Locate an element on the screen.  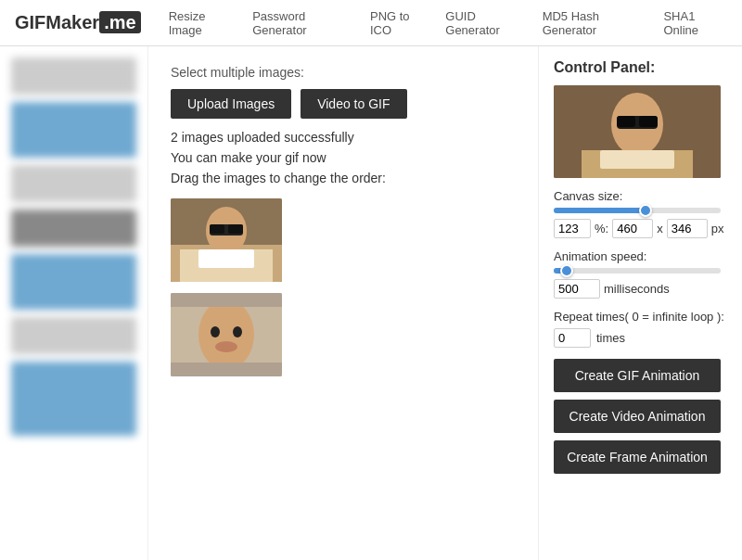
canvas-inputs-row: %: x px is located at coordinates (640, 228).